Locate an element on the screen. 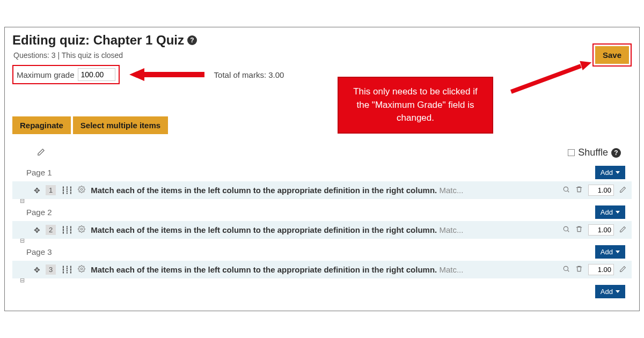  annotation-callout: This only needs to be clicked if the "Ma… is located at coordinates (415, 105).